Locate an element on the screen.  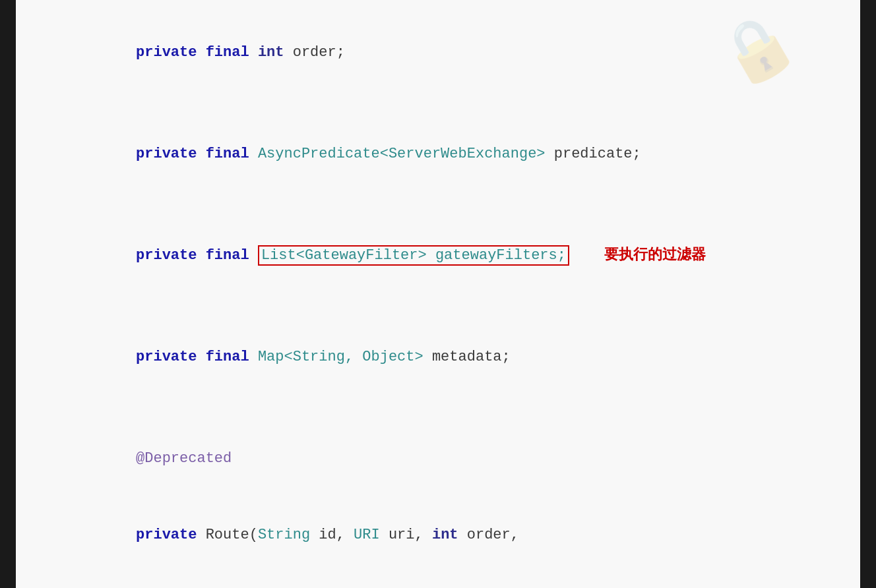
param-uri-9: uri, is located at coordinates (406, 535).